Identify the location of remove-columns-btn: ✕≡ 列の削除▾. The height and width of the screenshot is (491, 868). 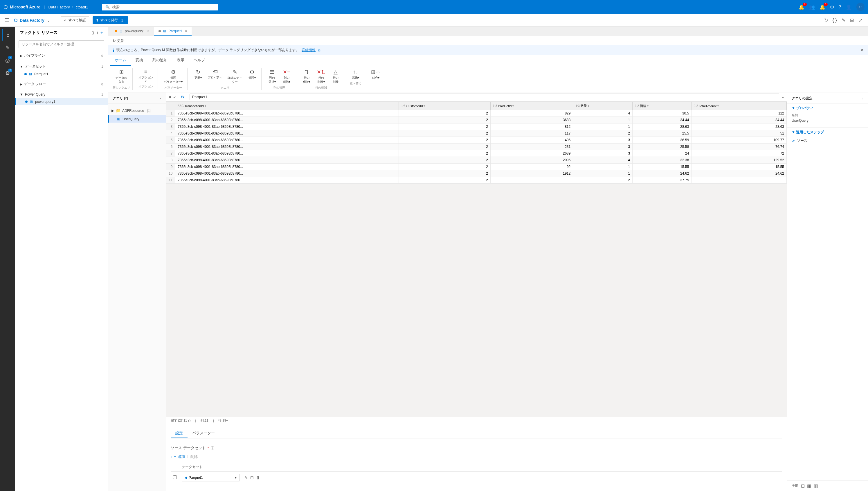
(286, 76).